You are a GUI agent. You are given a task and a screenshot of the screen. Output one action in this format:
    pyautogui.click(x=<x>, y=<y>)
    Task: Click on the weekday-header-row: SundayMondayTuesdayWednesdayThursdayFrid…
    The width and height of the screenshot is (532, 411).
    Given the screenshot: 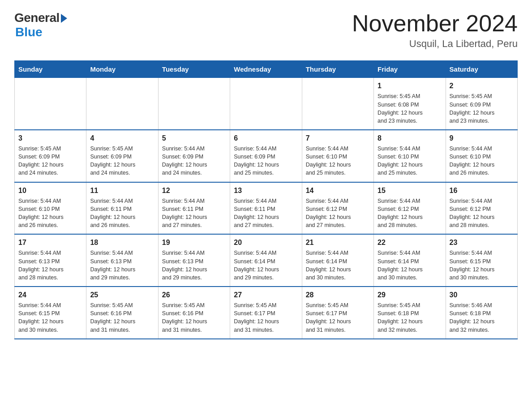 What is the action you would take?
    pyautogui.click(x=266, y=69)
    